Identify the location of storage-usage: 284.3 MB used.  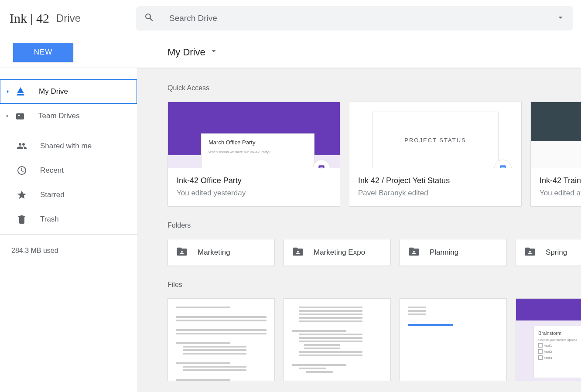
(68, 246).